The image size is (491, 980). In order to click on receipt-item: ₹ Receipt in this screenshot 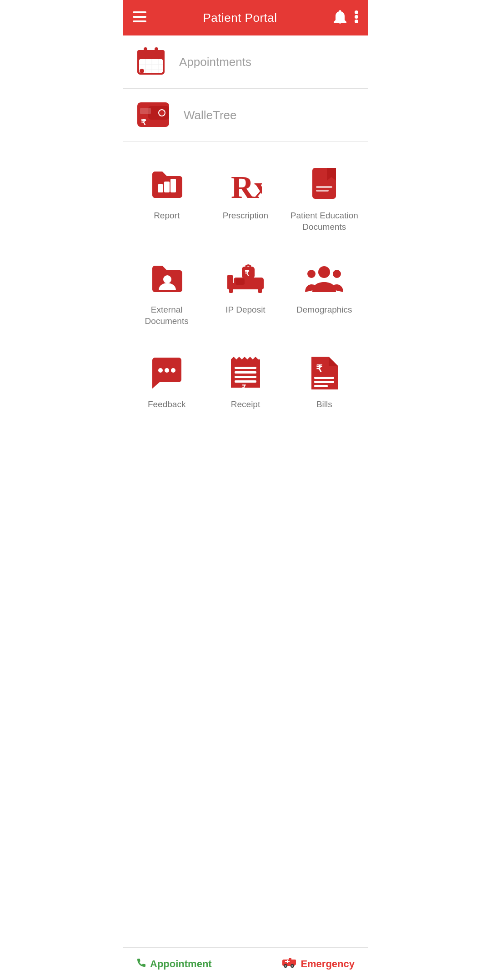, I will do `click(246, 379)`.